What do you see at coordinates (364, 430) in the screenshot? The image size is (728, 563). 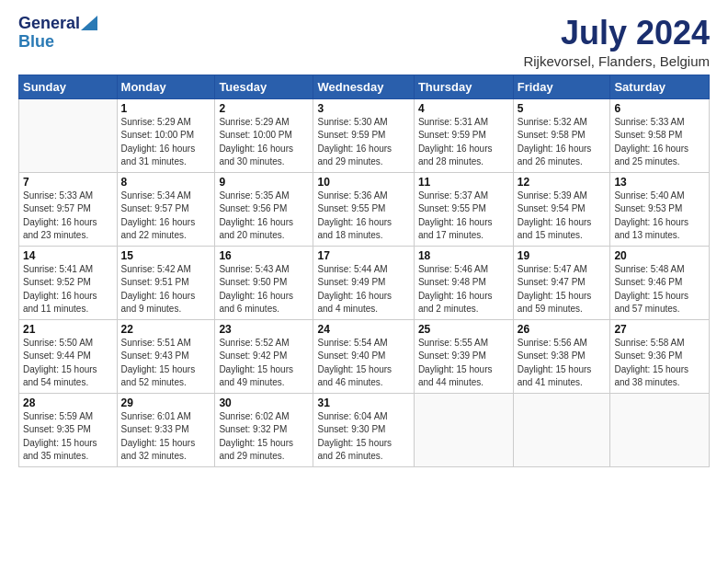 I see `calendar-week-4: 28Sunrise: 5:59 AM Sunset: 9:35 PM Dayli…` at bounding box center [364, 430].